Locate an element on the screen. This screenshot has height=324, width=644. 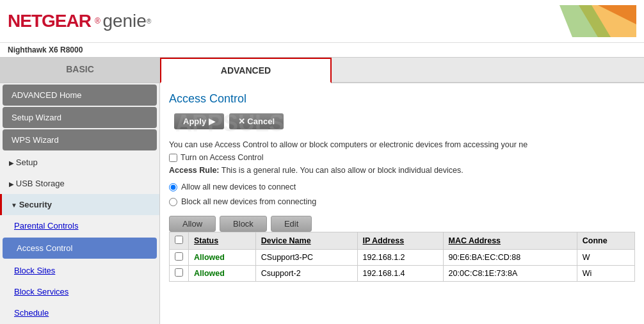
radio-allow-text: Allow all new devices to connect is located at coordinates (238, 187).